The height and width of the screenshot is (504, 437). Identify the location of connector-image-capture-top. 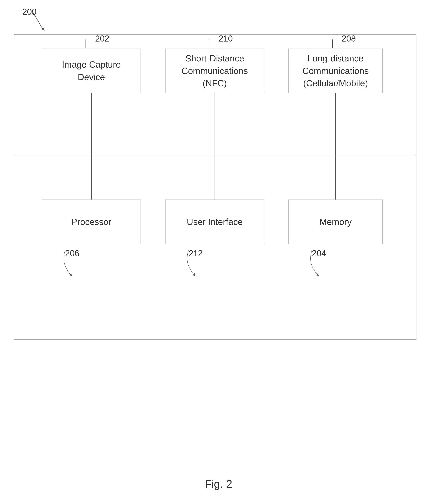
(91, 124).